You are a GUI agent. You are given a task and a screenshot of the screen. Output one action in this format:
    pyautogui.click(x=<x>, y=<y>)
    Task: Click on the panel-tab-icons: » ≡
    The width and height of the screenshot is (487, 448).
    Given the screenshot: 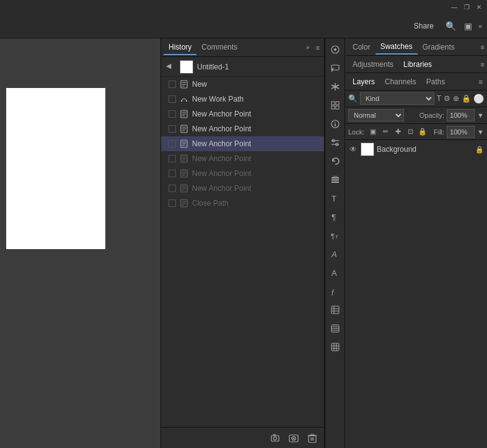 What is the action you would take?
    pyautogui.click(x=313, y=48)
    